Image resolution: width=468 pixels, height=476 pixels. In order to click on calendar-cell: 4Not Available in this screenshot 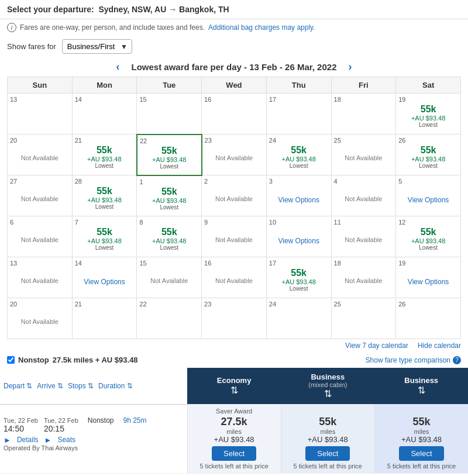, I will do `click(364, 196)`.